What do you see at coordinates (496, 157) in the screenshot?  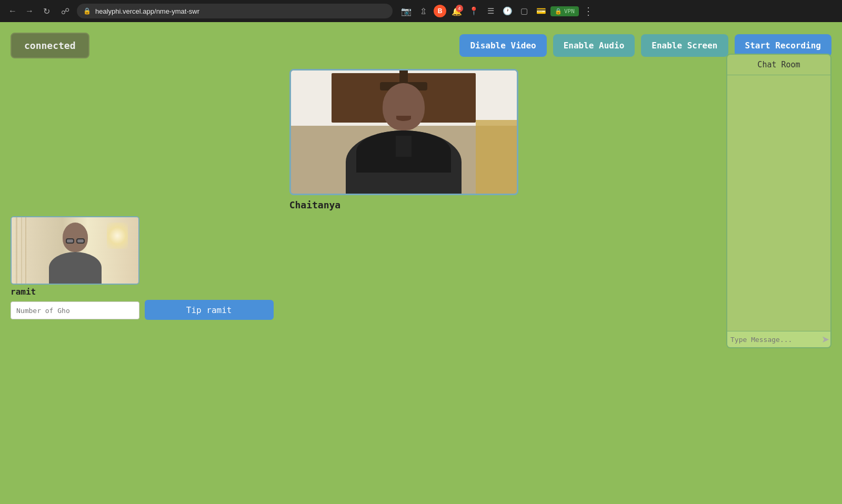 I see `curtain` at bounding box center [496, 157].